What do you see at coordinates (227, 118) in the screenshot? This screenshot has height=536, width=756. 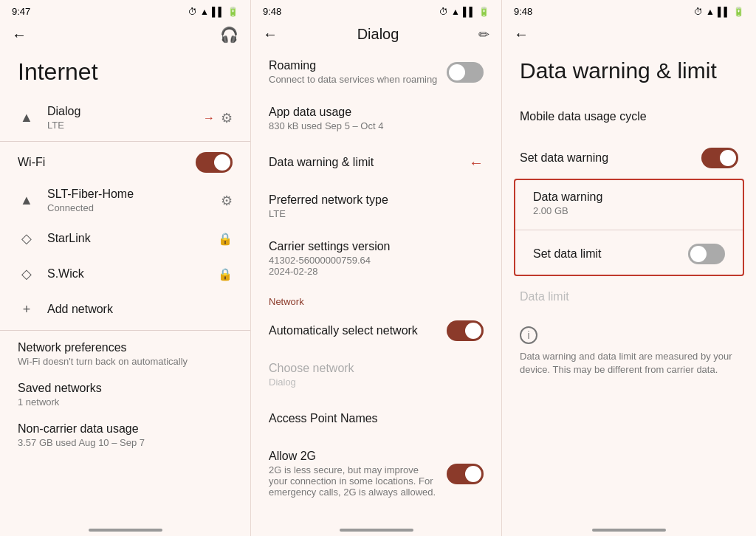 I see `gear-icon-sim: ⚙` at bounding box center [227, 118].